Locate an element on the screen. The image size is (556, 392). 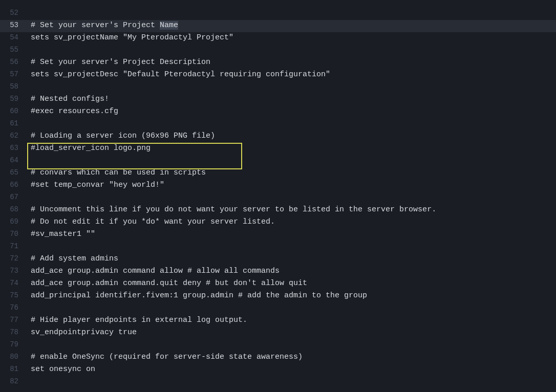
code-line: 65# convars which can be used in scripts is located at coordinates (278, 173).